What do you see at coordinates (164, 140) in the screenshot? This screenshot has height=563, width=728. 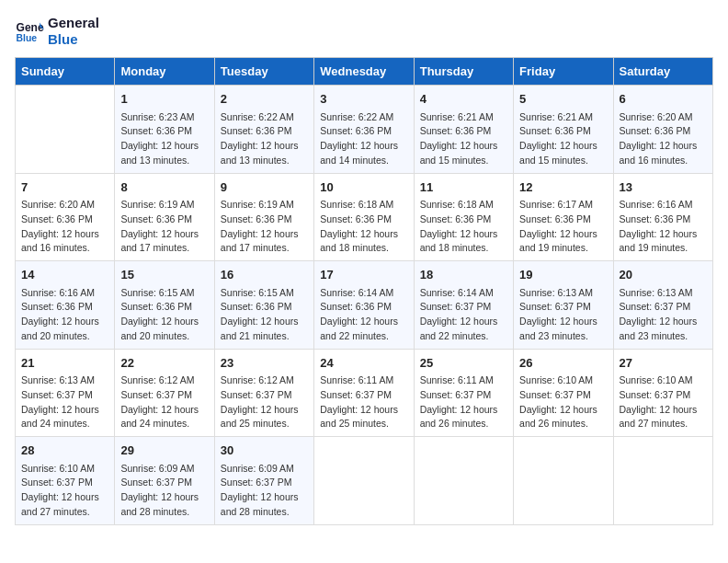 I see `day-info: Sunrise: 6:23 AMSunset: 6:36 PMDaylight:…` at bounding box center [164, 140].